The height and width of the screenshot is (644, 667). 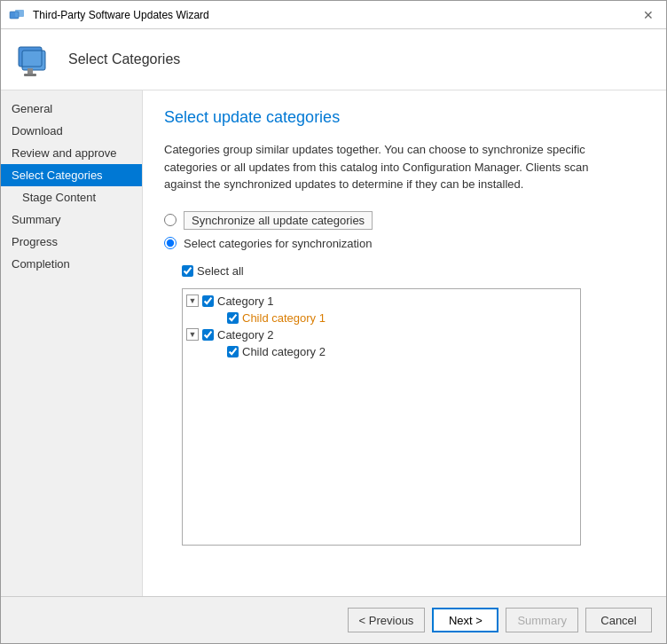 I want to click on description-text: Categories group similar updates togethe…, so click(x=377, y=167).